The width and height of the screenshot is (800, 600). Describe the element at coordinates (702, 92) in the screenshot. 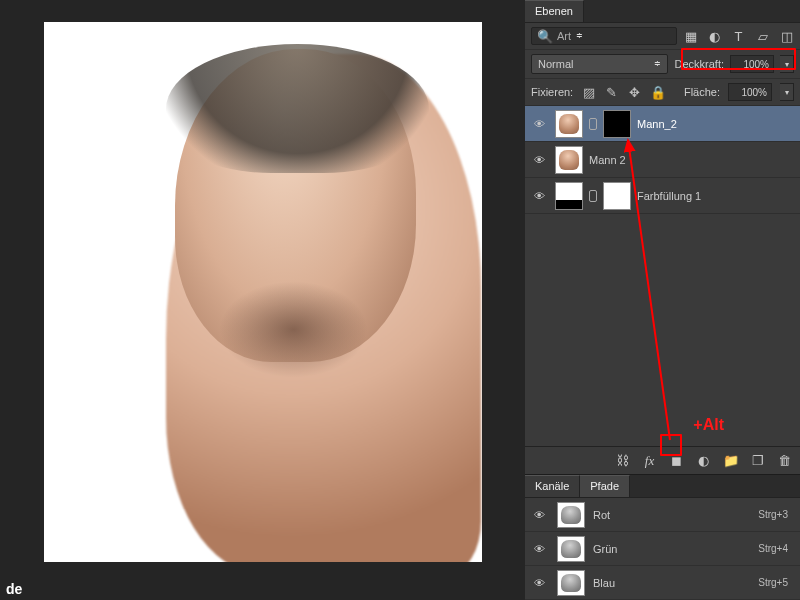

I see `fill-label: Fläche:` at that location.